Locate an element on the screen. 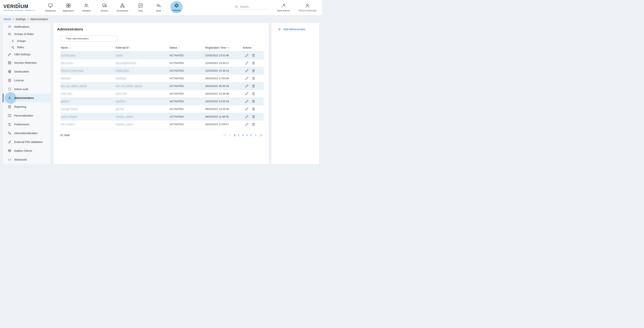  column-header-registration-time: Registration Time is located at coordinates (224, 48).